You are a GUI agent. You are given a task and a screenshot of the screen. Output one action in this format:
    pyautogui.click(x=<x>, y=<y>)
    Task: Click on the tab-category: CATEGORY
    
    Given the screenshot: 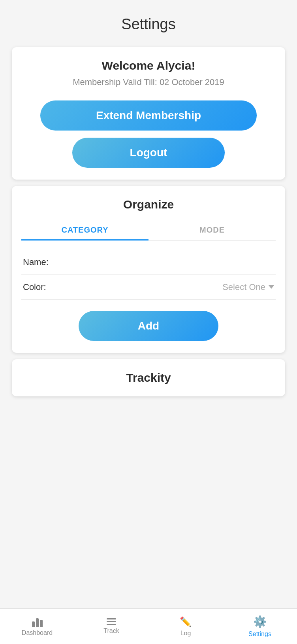 What is the action you would take?
    pyautogui.click(x=85, y=231)
    